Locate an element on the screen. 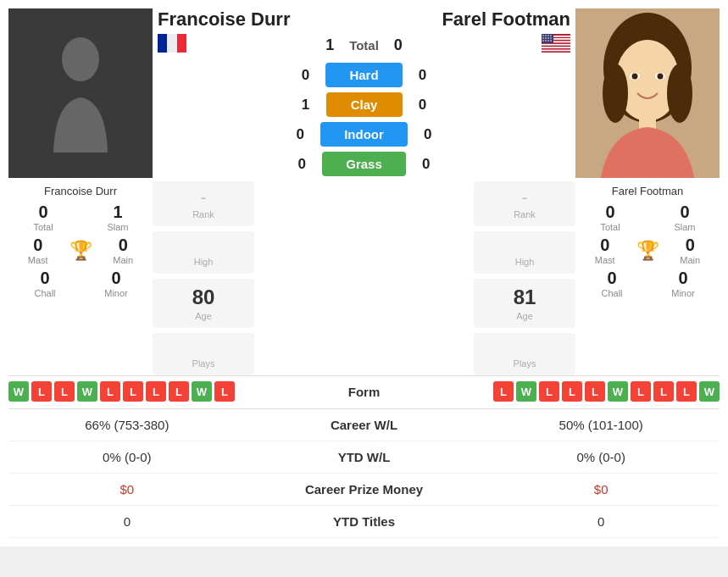  left-high-label: High is located at coordinates (203, 262).